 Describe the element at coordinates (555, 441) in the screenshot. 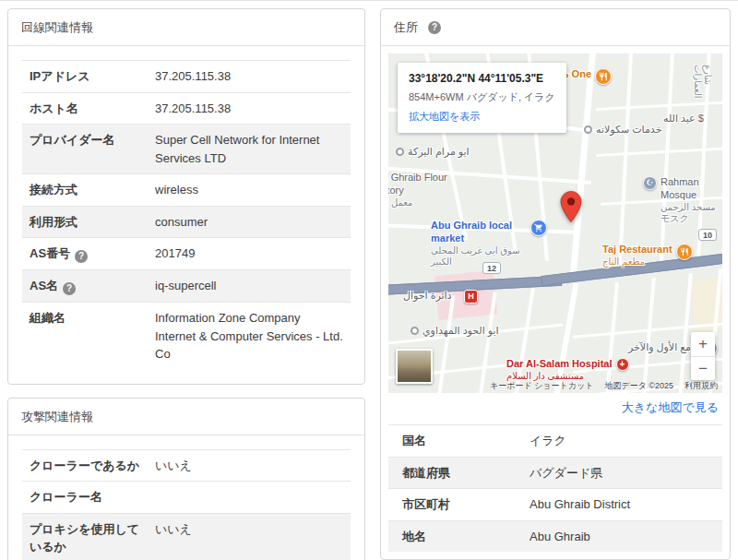

I see `row-country: 国名 イラク` at that location.